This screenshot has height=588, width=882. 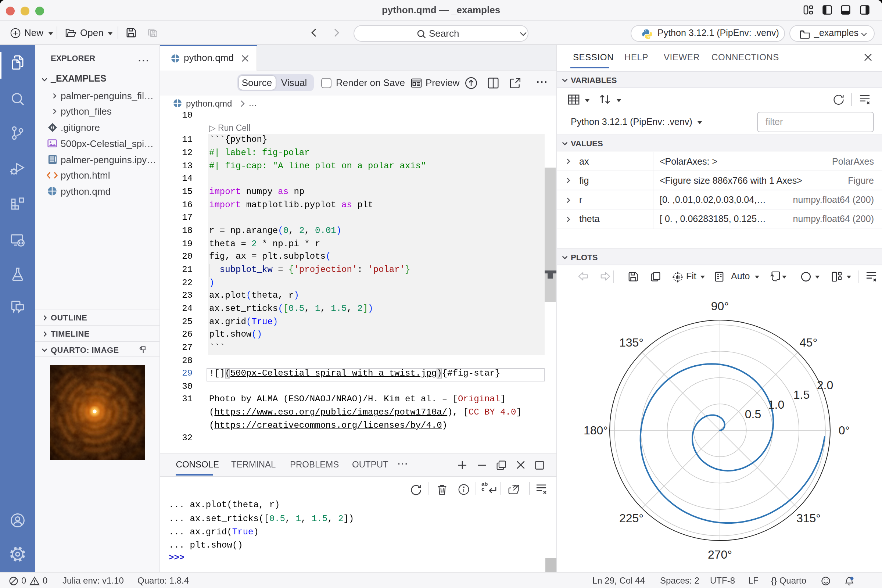 What do you see at coordinates (719, 306) in the screenshot?
I see `svg-text: 90°` at bounding box center [719, 306].